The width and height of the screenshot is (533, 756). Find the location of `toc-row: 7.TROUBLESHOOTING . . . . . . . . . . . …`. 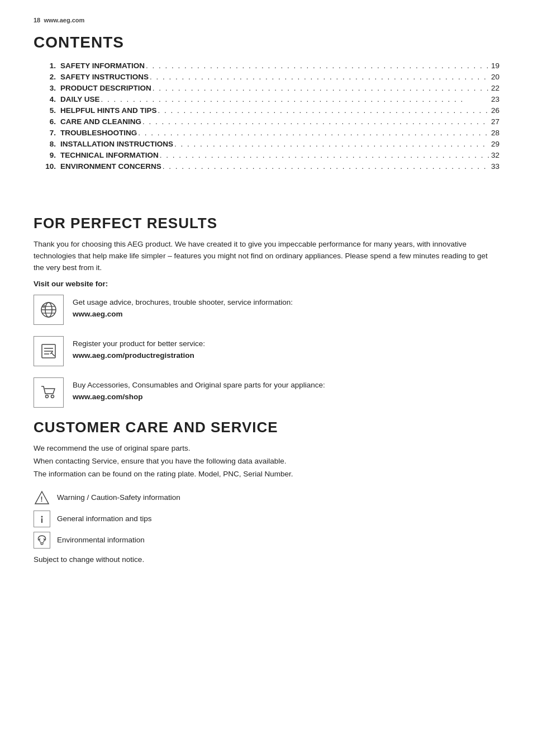

toc-row: 7.TROUBLESHOOTING . . . . . . . . . . . … is located at coordinates (272, 133).